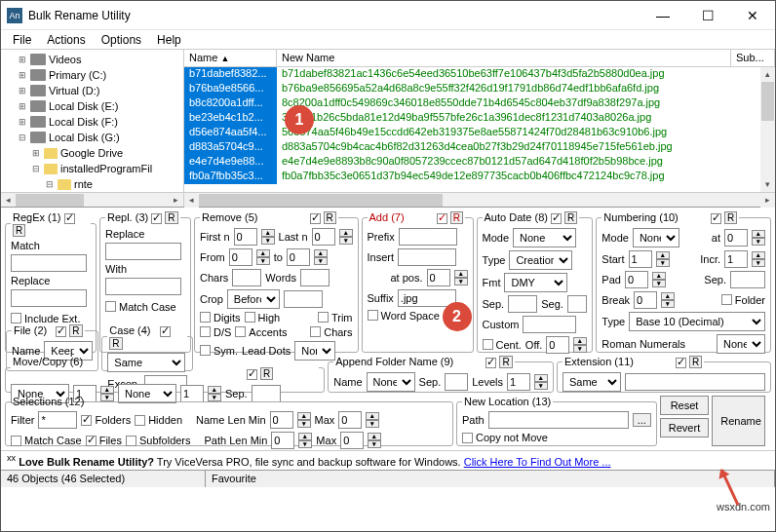  I want to click on panel-append: Append Folder Name (9) R Name None Sep. …, so click(441, 374).